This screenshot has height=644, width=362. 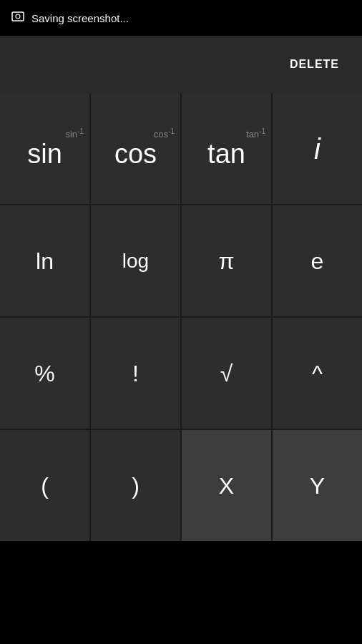 I want to click on status-bar: Saving screenshot..., so click(x=181, y=18).